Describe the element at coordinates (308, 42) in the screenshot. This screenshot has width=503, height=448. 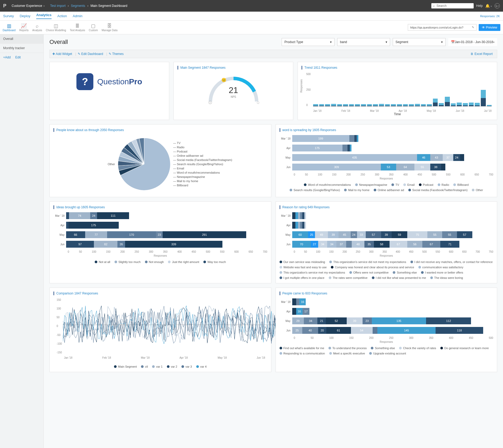
I see `filter-product-type: Product Type▾` at that location.